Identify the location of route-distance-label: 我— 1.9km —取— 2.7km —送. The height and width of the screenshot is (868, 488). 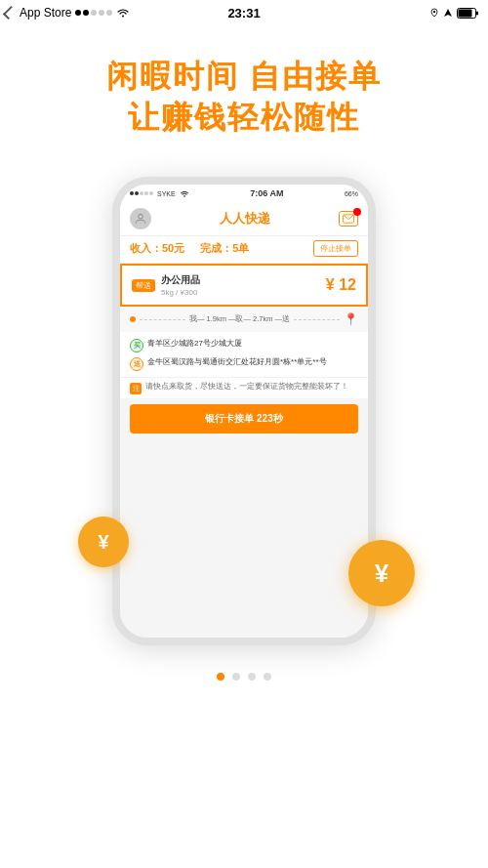
(240, 319).